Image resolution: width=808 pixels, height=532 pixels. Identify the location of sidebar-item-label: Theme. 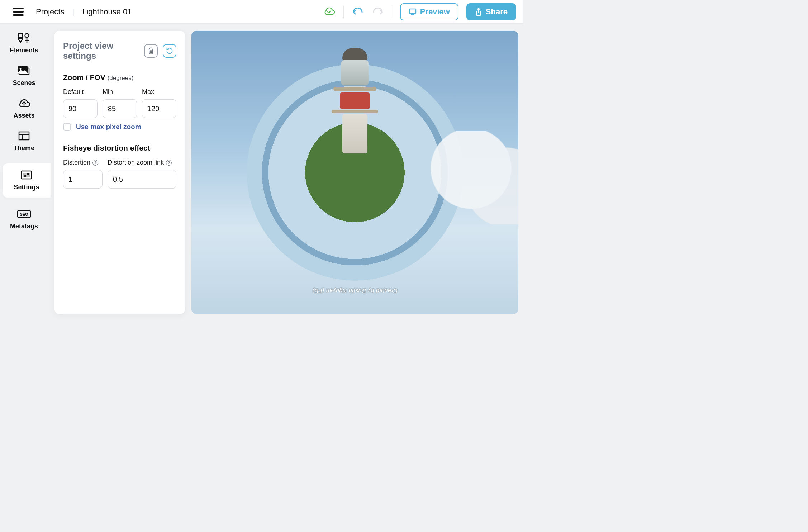
(24, 148).